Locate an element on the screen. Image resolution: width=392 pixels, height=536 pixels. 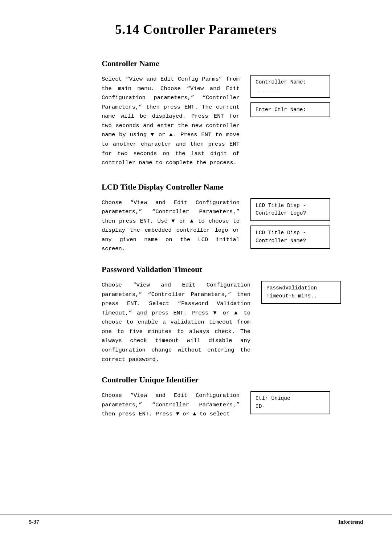
text-password-validation: Choose “View and Edit Configuration para… is located at coordinates (176, 322).